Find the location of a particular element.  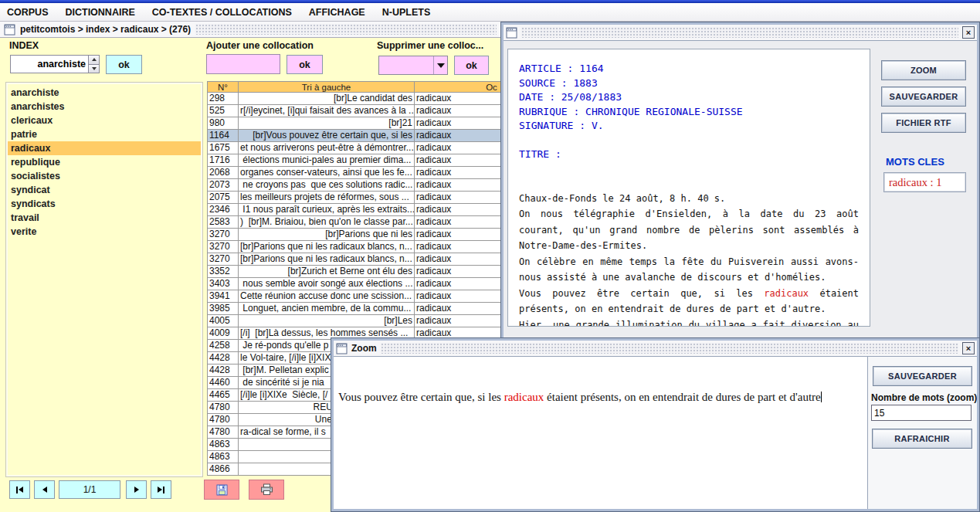

article-paragraph: On nous télégraphie d'Ensielden, à la da… is located at coordinates (689, 230).